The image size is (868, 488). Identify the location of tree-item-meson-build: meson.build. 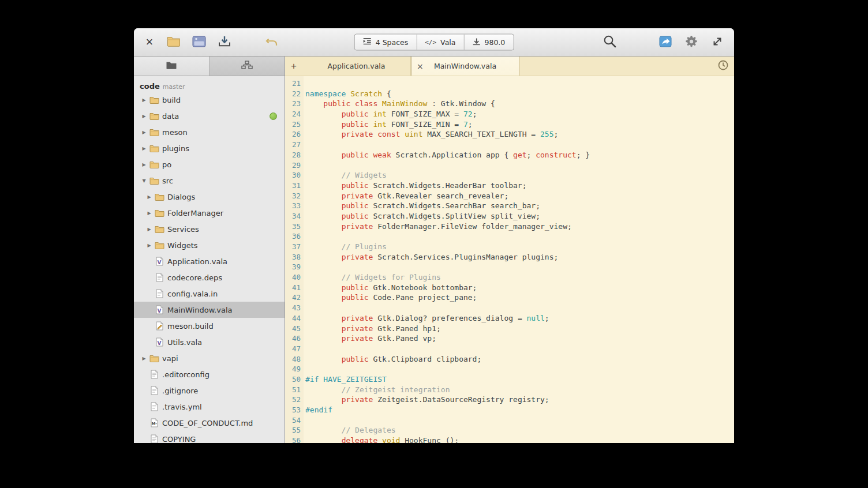
(209, 326).